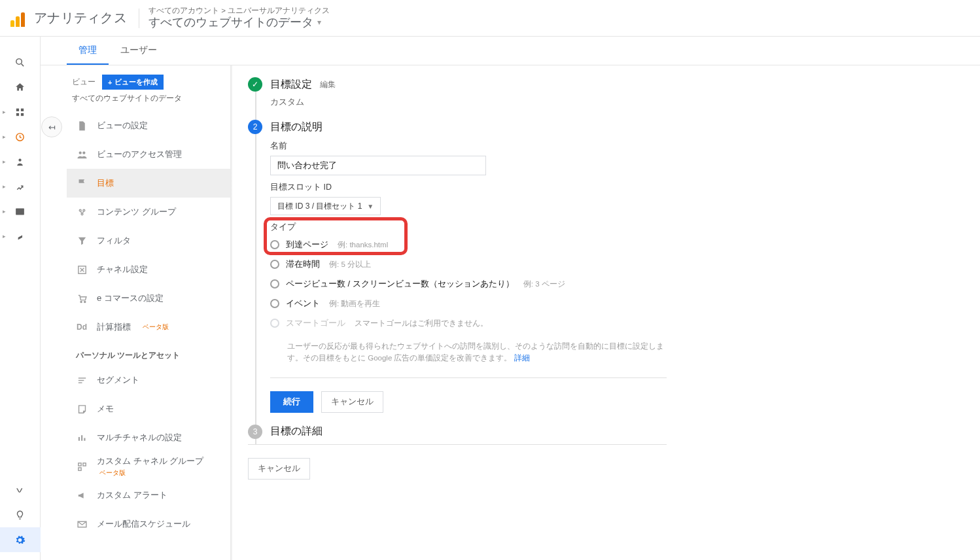  I want to click on nav-custom-channel-group: カスタム チャネル グループベータ版, so click(149, 466).